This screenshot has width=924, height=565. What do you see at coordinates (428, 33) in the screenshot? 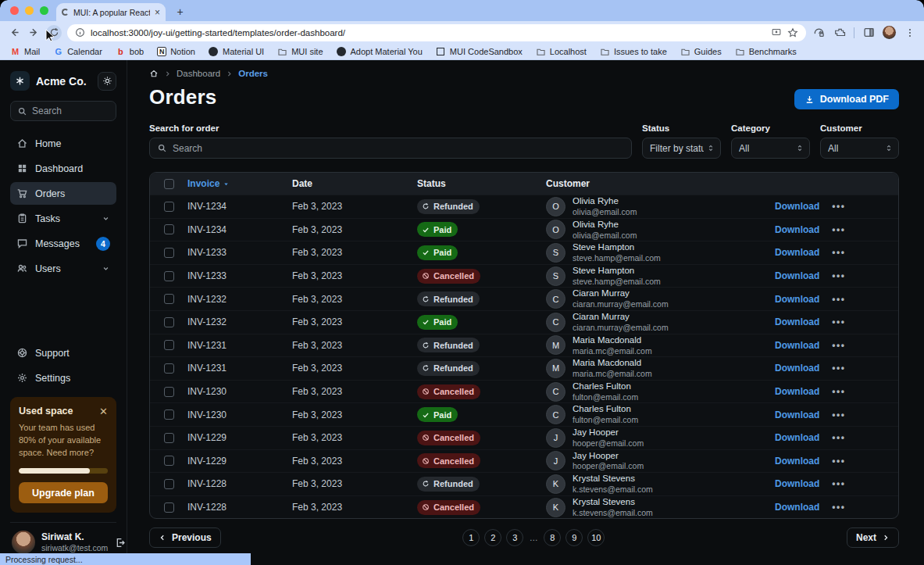
I see `url-text: localhost:3000/joy-ui/getting-started/te…` at bounding box center [428, 33].